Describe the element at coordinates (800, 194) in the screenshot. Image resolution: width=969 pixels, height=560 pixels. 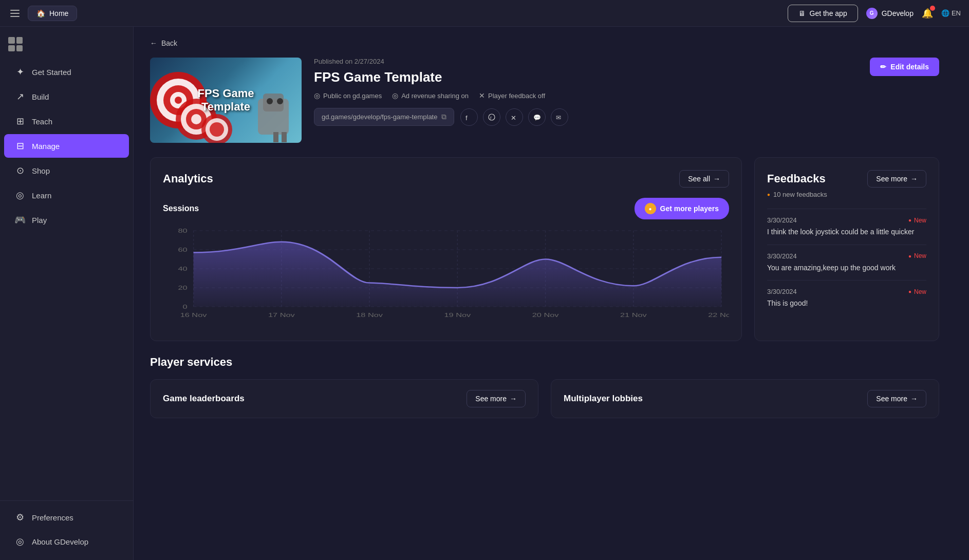
I see `new-feedbacks-count: 10 new feedbacks` at that location.